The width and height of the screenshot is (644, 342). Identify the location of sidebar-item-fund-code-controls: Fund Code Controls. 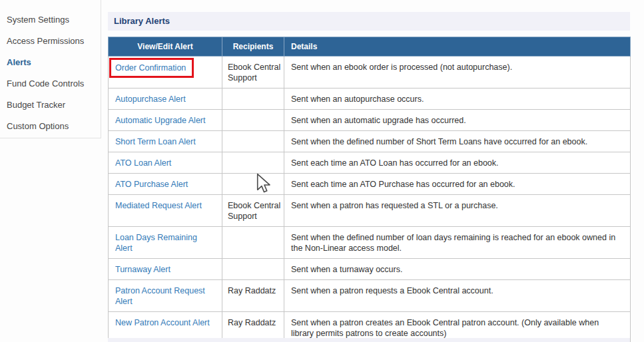
(51, 84).